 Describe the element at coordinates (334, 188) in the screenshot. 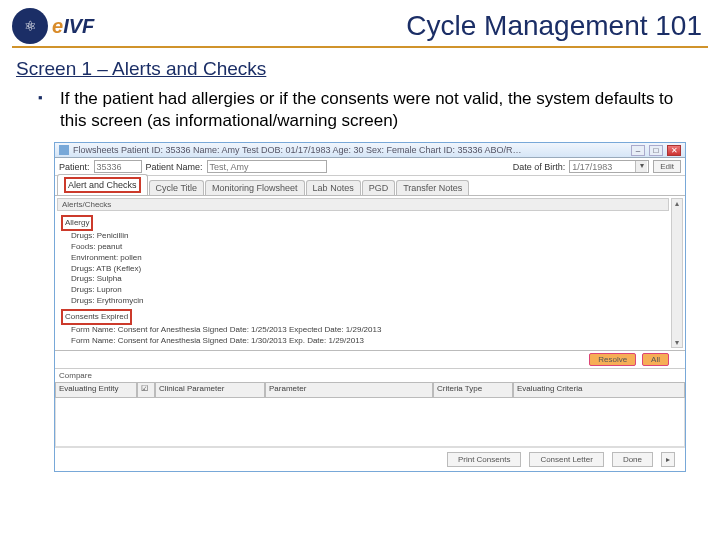

I see `tab-lab-notes: Lab Notes` at that location.